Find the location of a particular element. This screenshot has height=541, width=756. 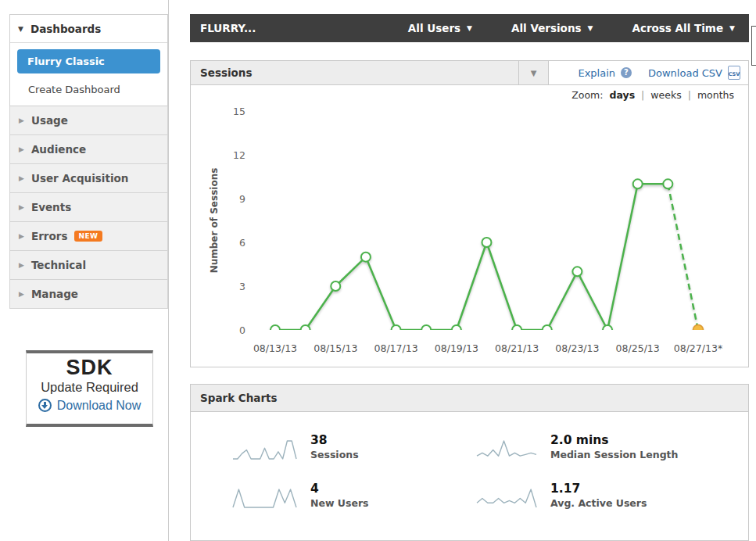

sessions-panel-header: Sessions ▼ Explain ? Download CSV CSV is located at coordinates (469, 73).